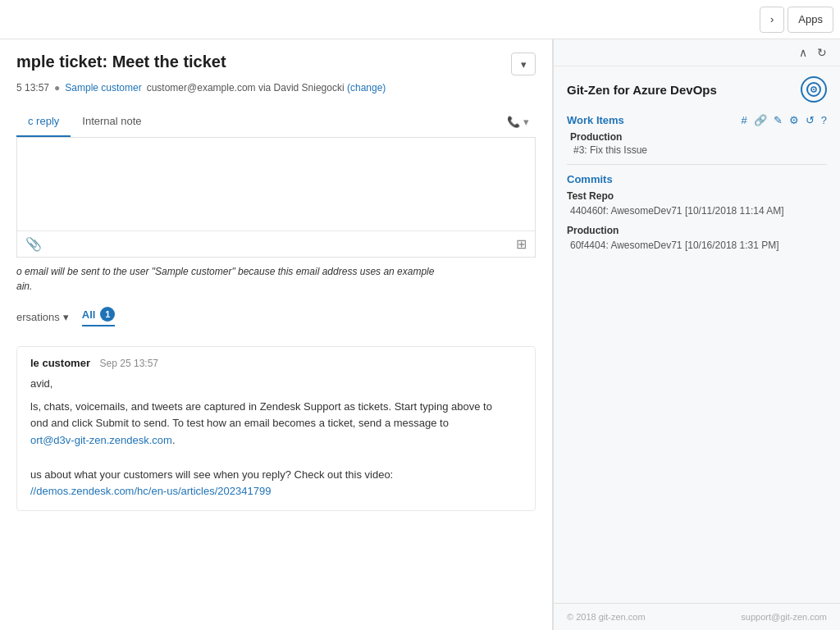 The width and height of the screenshot is (840, 630). What do you see at coordinates (107, 314) in the screenshot?
I see `tab-all-badge: 1` at bounding box center [107, 314].